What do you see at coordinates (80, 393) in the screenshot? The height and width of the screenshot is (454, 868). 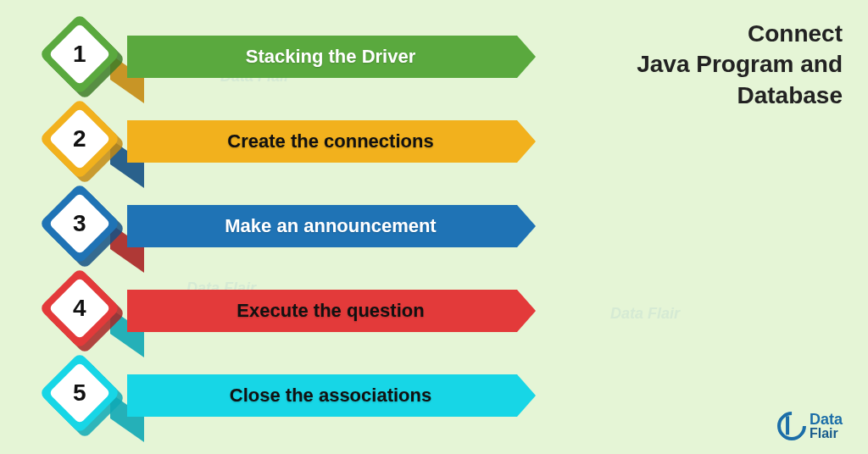 I see `step-number: 5` at bounding box center [80, 393].